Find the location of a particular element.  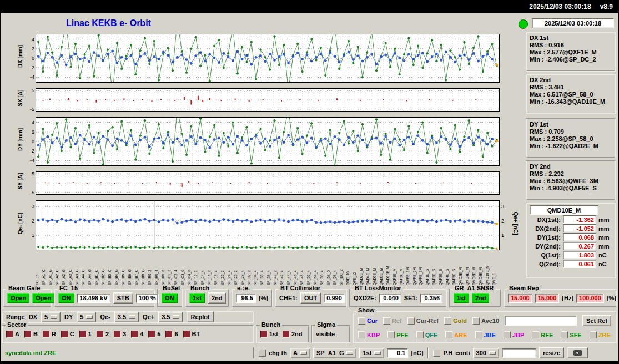

x-axis-label: QAD8E_M is located at coordinates (383, 268).